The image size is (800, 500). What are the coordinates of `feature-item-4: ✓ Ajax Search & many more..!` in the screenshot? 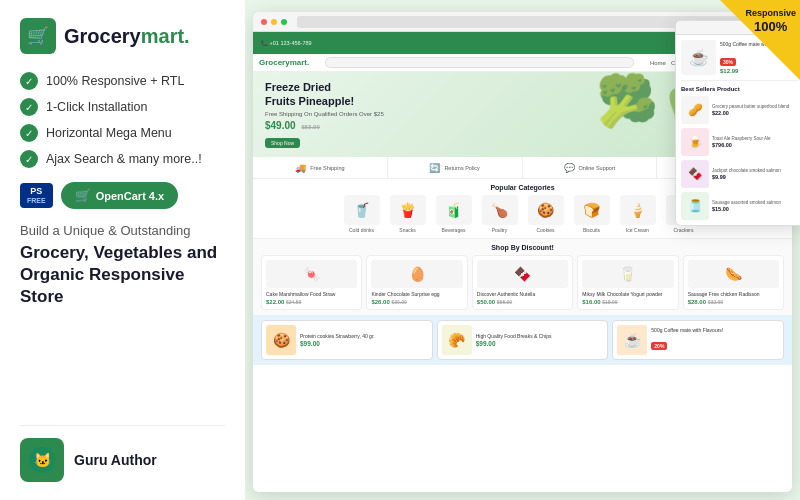 It's located at (122, 159).